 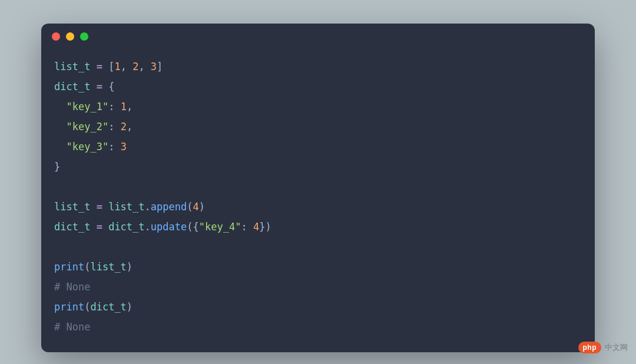 What do you see at coordinates (70, 37) in the screenshot?
I see `minimize-icon` at bounding box center [70, 37].